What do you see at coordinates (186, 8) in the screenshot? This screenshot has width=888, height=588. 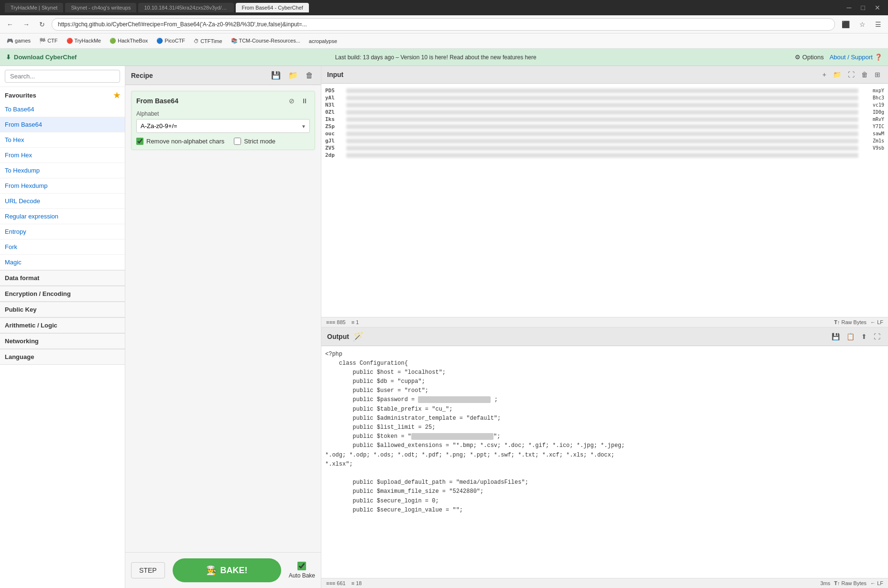 I see `tab-ip: 10.10.184.31/45kra24zxs28v3yd/adi...` at bounding box center [186, 8].